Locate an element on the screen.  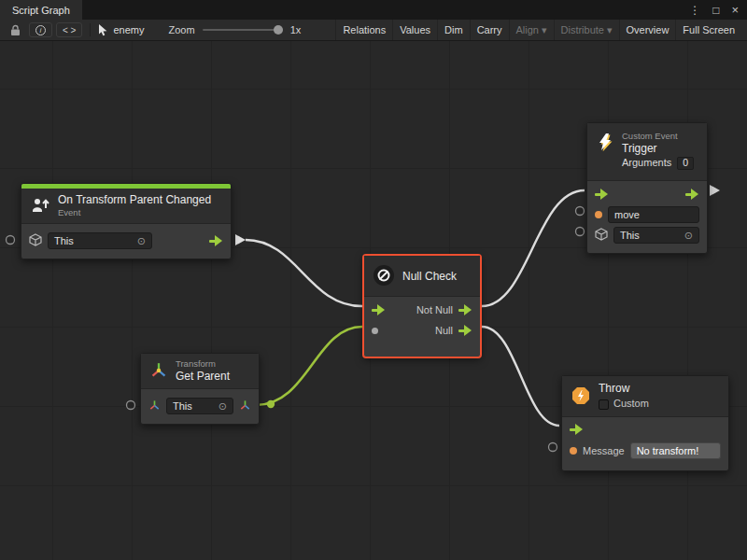
trigger-name-port is located at coordinates (581, 211).